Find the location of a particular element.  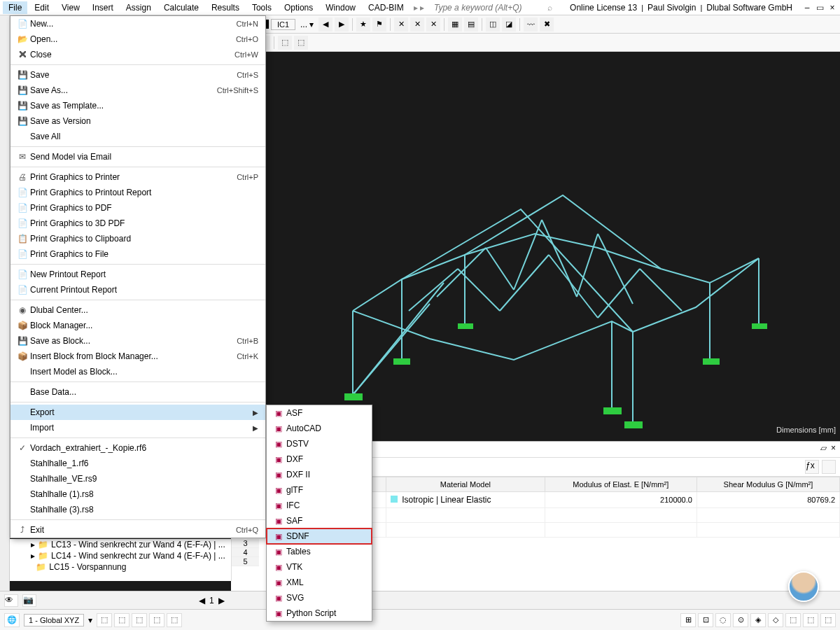

export-item-svg: ▣SVG is located at coordinates (319, 598).